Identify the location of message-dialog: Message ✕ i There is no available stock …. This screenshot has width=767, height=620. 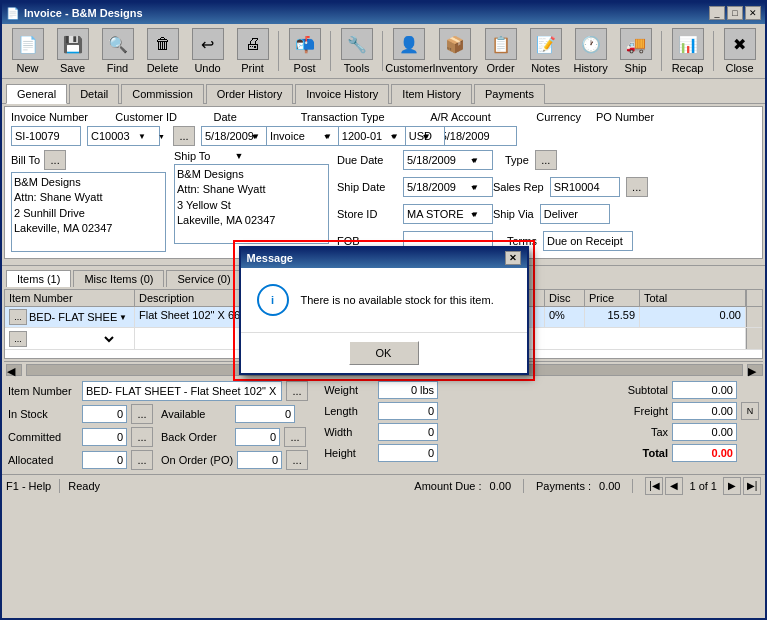
(384, 310).